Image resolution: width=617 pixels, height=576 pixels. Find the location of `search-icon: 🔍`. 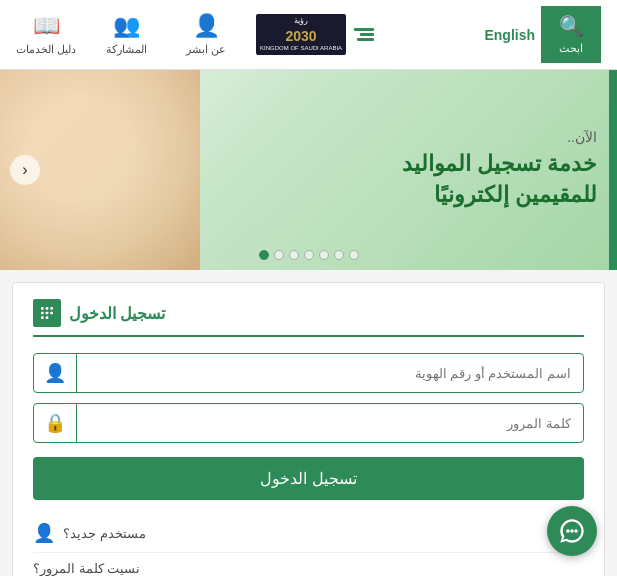

search-icon: 🔍 is located at coordinates (572, 26).